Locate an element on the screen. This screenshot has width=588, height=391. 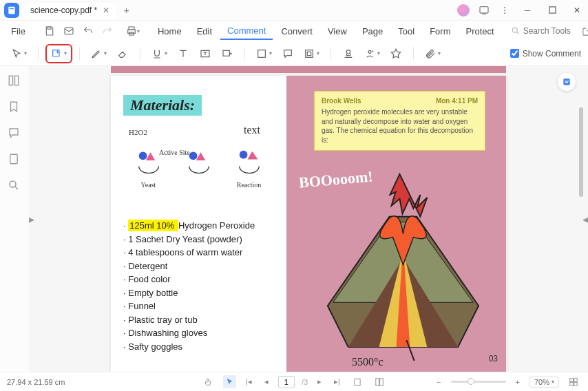
next-page-icon: ▸ is located at coordinates (319, 381).